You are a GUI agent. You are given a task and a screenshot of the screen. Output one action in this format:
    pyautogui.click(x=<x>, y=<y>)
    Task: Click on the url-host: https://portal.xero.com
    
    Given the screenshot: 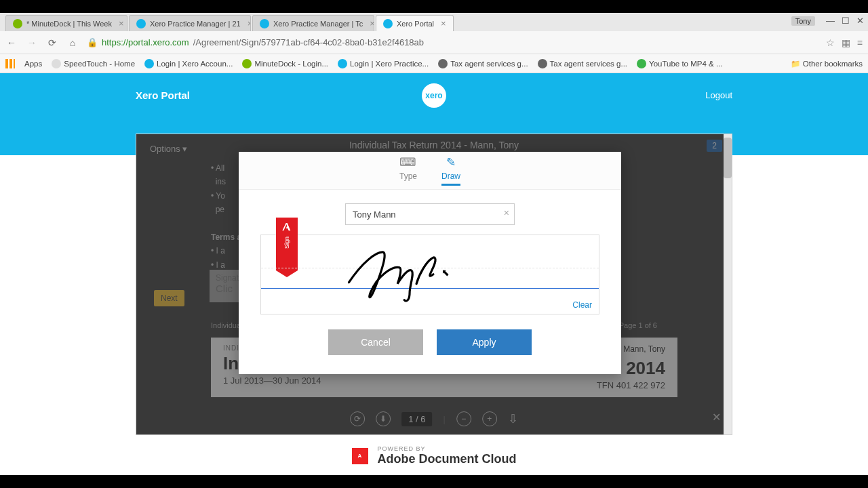 What is the action you would take?
    pyautogui.click(x=145, y=42)
    